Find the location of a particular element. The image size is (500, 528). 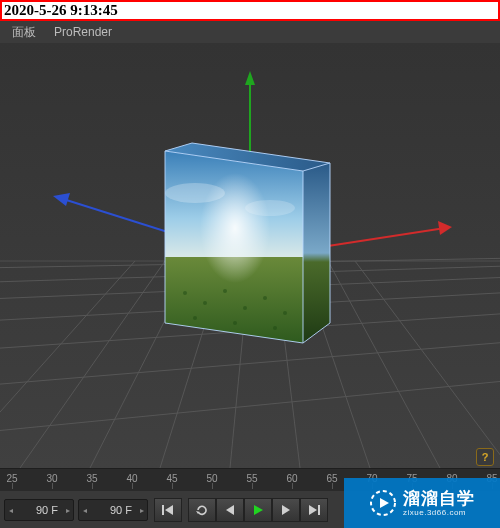

go-start-button is located at coordinates (168, 510).